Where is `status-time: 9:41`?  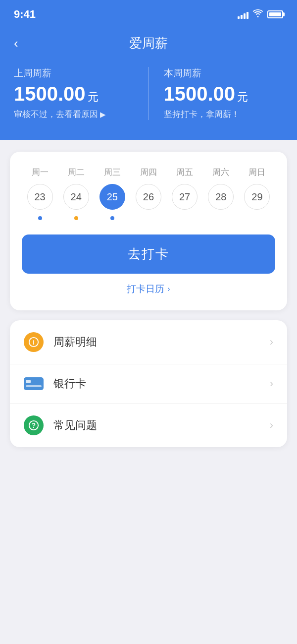 status-time: 9:41 is located at coordinates (25, 14).